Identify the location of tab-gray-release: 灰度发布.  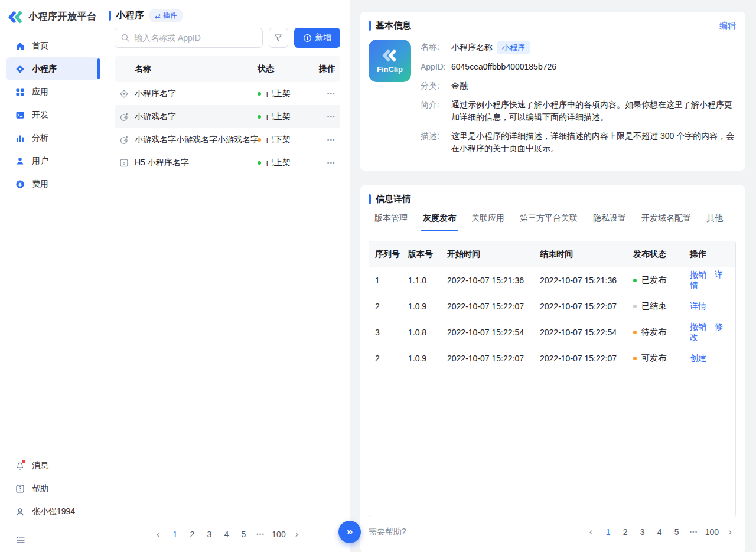
(439, 218).